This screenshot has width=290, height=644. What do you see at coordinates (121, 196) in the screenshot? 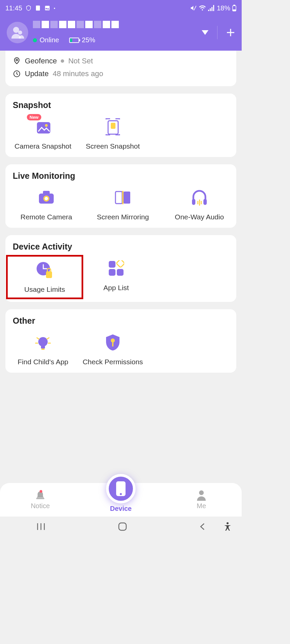
I see `live-monitoring-card: Live Monitoring Remote Camera Screen Mir…` at bounding box center [121, 196].